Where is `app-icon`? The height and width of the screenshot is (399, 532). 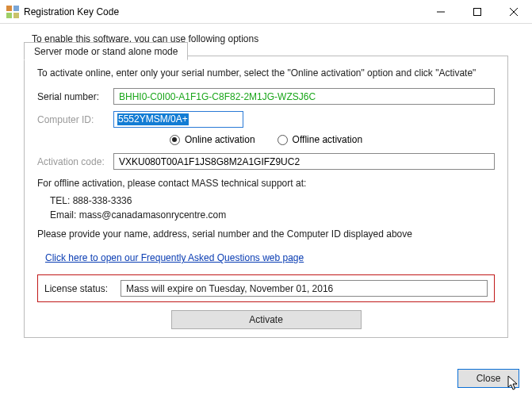
app-icon is located at coordinates (13, 12).